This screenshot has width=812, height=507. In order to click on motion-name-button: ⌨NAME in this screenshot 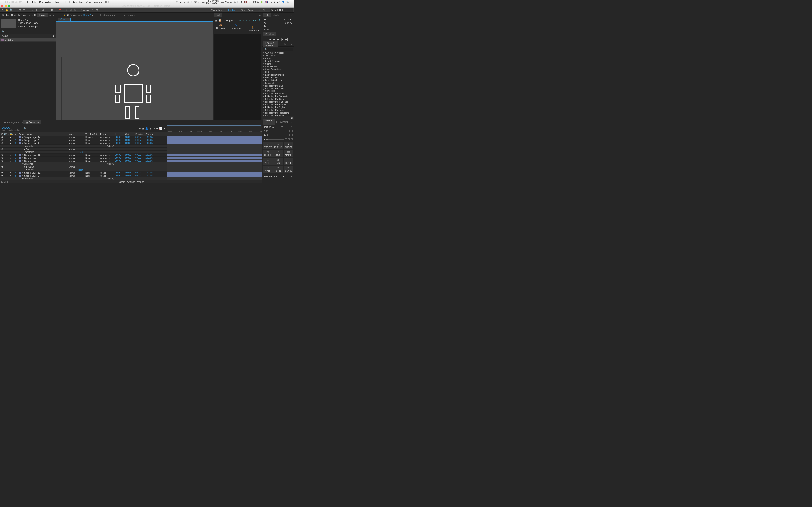, I will do `click(289, 154)`.